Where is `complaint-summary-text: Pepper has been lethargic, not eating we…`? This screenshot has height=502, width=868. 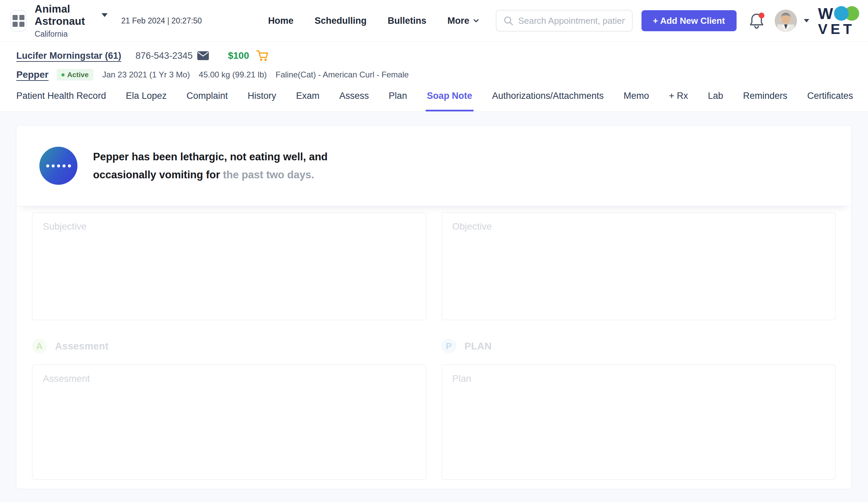
complaint-summary-text: Pepper has been lethargic, not eating we… is located at coordinates (210, 166).